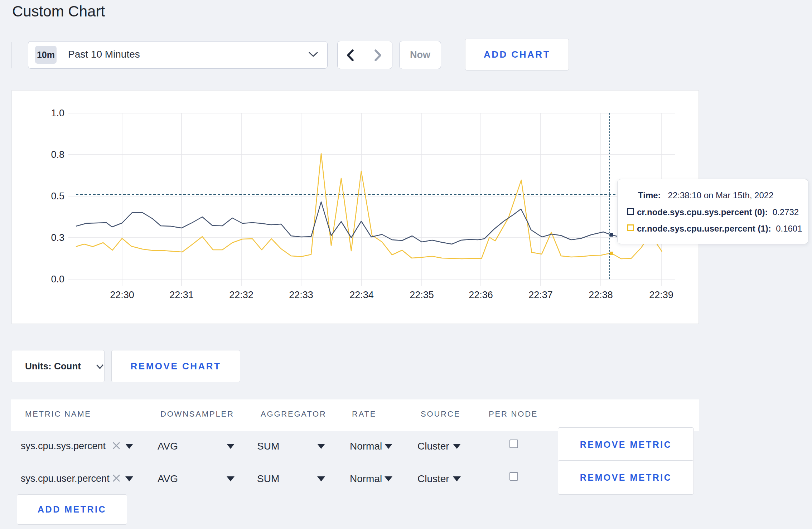 The height and width of the screenshot is (529, 812). I want to click on svg-text: 22:30, so click(122, 295).